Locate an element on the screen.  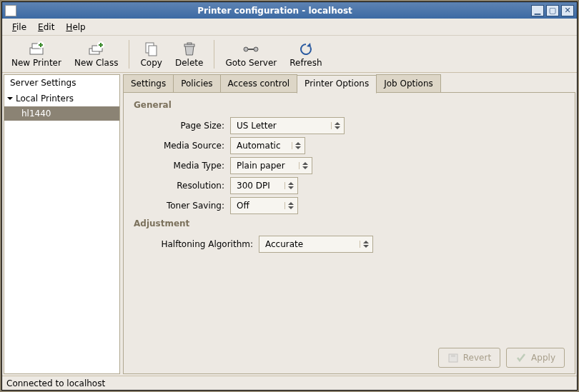
media-source-select: Automatic is located at coordinates (267, 146).